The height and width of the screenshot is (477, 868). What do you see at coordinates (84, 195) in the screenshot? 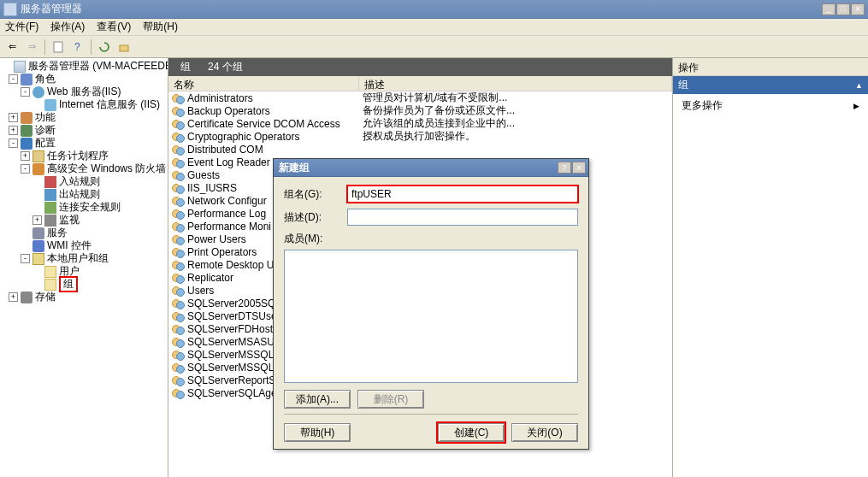
I see `tree-fw-out: 出站规则` at bounding box center [84, 195].